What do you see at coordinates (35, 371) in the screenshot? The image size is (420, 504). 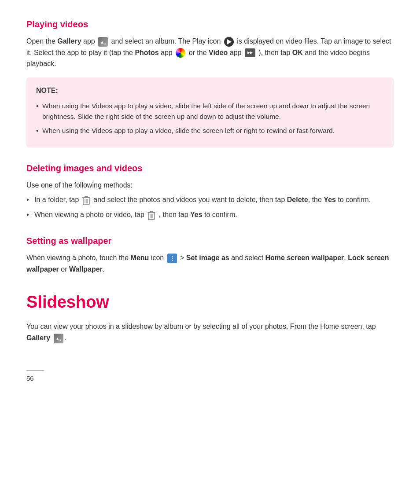 I see `page-divider` at bounding box center [35, 371].